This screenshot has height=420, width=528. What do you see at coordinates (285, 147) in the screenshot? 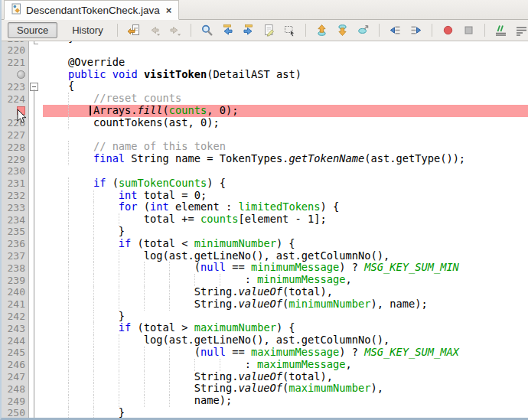
I see `code-text: // name of this token` at bounding box center [285, 147].